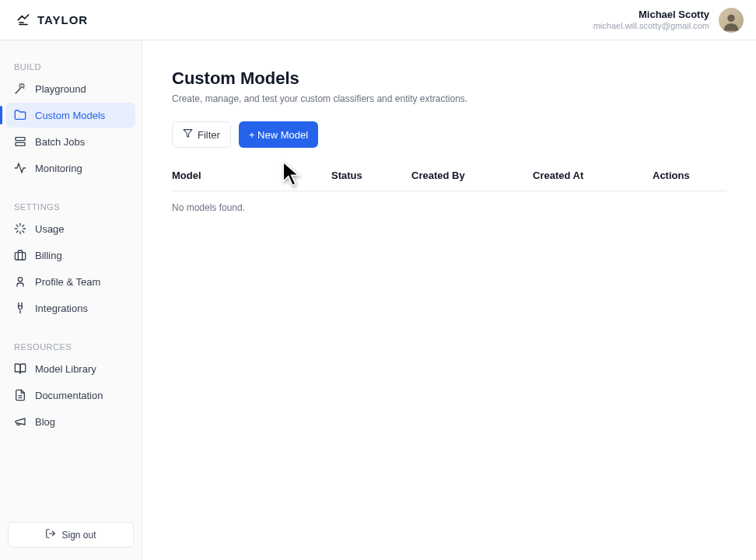 This screenshot has width=756, height=560. What do you see at coordinates (278, 135) in the screenshot?
I see `new-model-label: + New Model` at bounding box center [278, 135].